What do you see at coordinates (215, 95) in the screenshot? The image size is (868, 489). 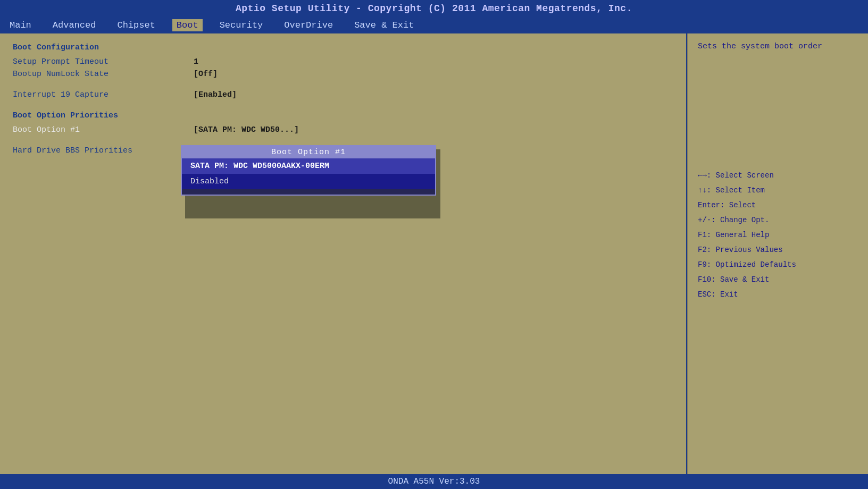 I see `interrupt-value: [Enabled]` at bounding box center [215, 95].